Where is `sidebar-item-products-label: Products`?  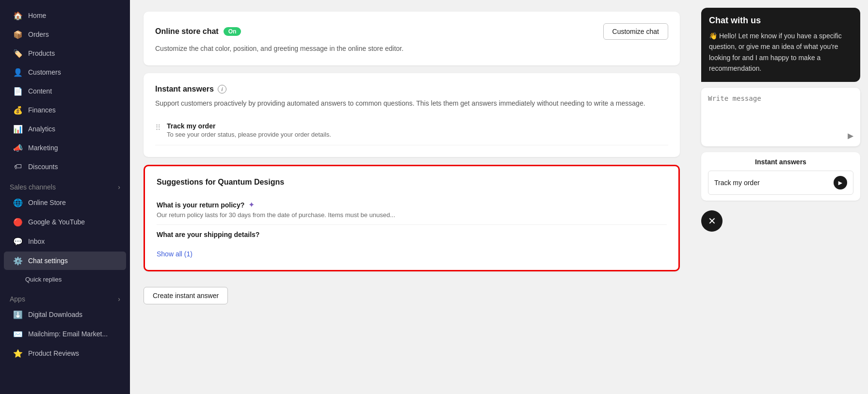
sidebar-item-products-label: Products is located at coordinates (42, 53).